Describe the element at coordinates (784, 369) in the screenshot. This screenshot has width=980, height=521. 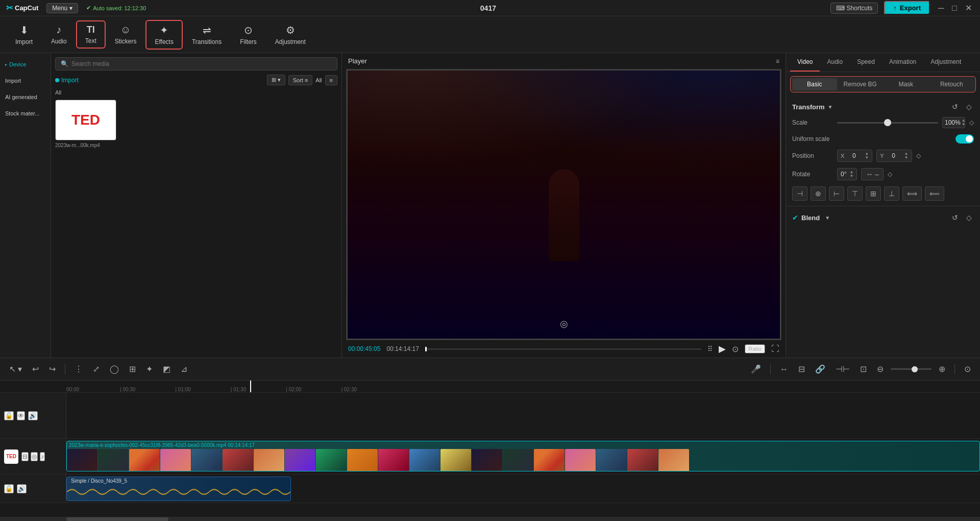
I see `fit-button: ↔` at that location.